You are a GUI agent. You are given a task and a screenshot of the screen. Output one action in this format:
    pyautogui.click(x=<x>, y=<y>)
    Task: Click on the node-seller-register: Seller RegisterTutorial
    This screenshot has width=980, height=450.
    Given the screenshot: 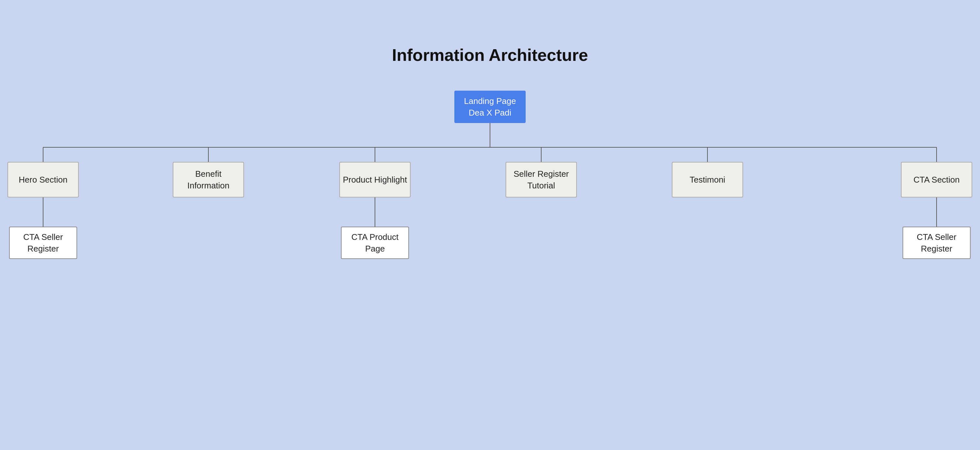 What is the action you would take?
    pyautogui.click(x=541, y=180)
    